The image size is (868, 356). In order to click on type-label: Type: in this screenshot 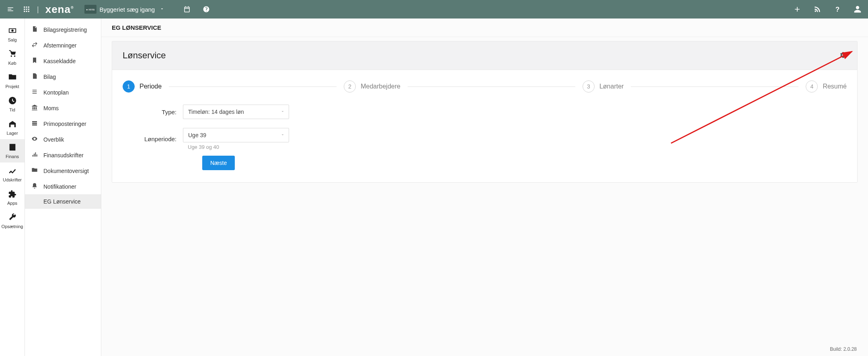, I will do `click(153, 112)`.